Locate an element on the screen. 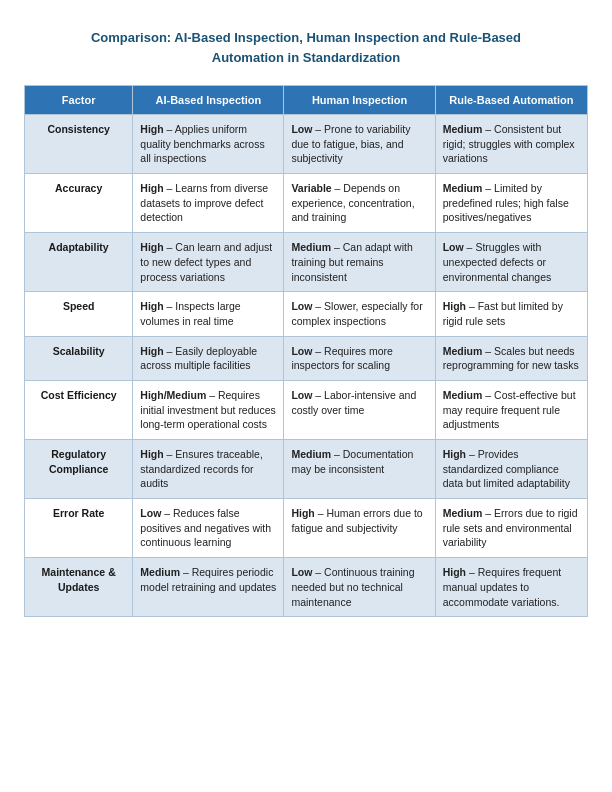  factor-cell: Error Rate is located at coordinates (79, 528).